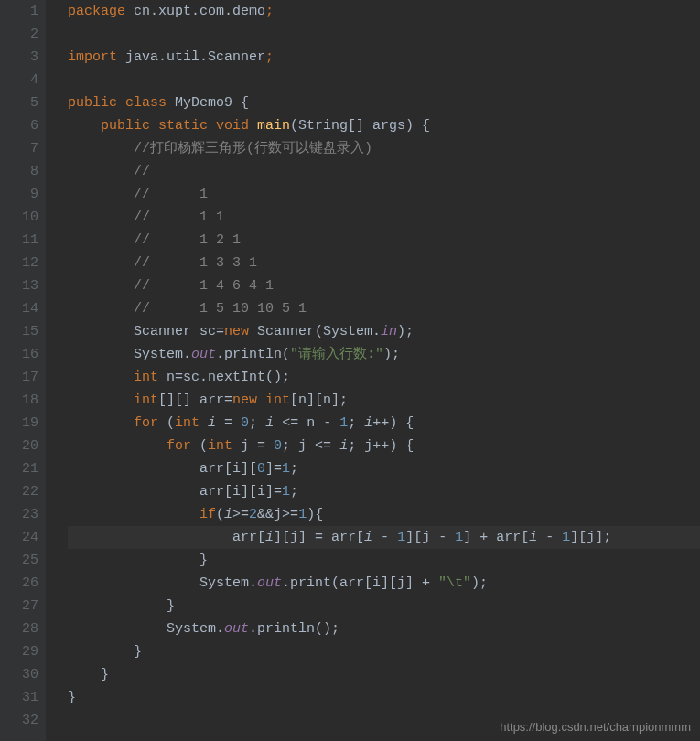 This screenshot has width=700, height=741. What do you see at coordinates (384, 194) in the screenshot?
I see `code-line: // 1` at bounding box center [384, 194].